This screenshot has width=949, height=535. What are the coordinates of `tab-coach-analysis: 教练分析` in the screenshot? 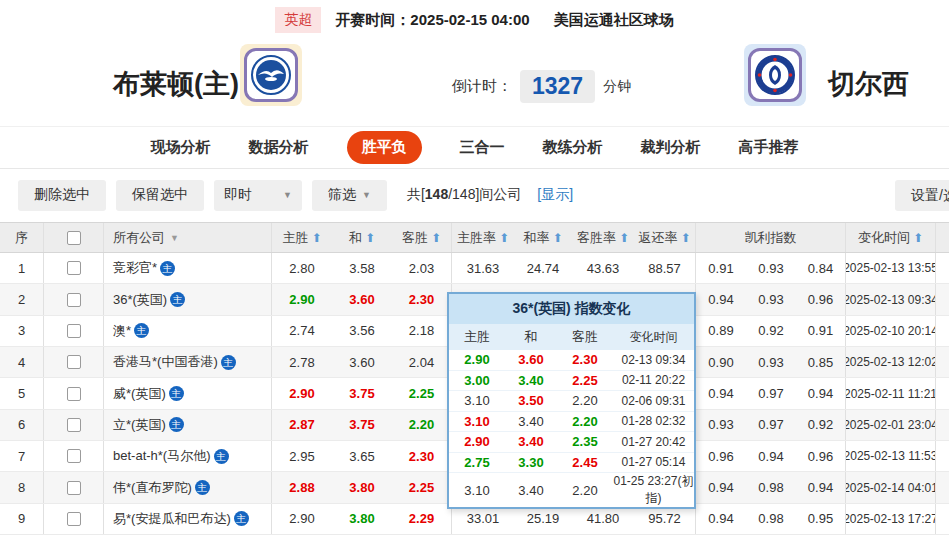 It's located at (573, 148).